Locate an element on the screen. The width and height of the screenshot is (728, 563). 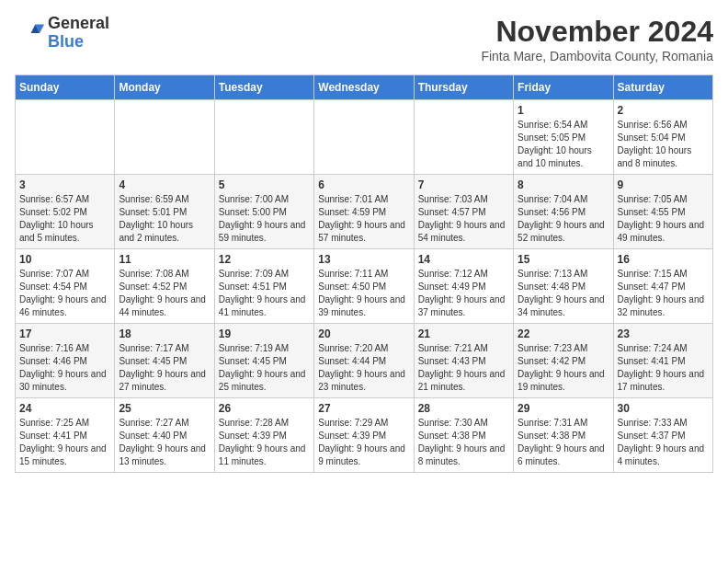
day-info: Sunrise: 7:20 AM Sunset: 4:44 PM Dayligh… is located at coordinates (364, 368).